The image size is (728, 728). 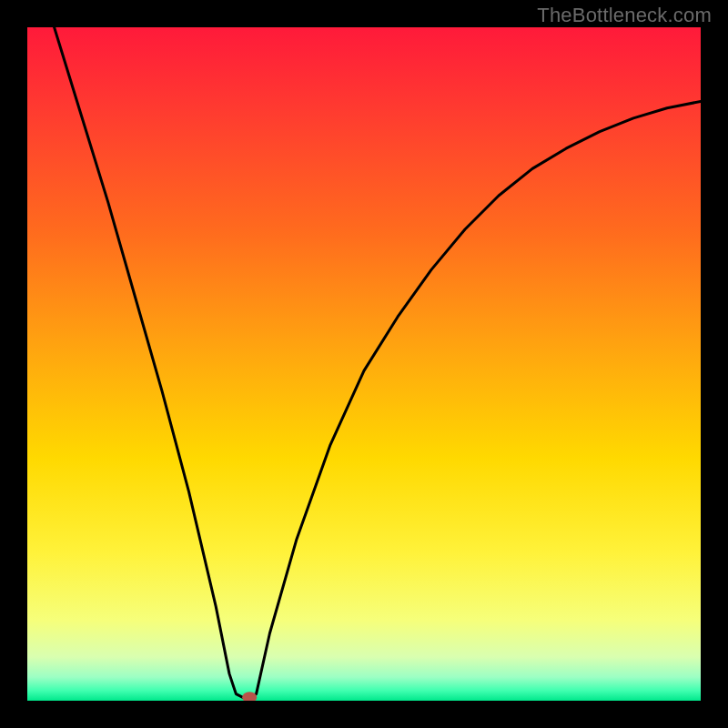 I want to click on watermark-text: TheBottleneck.com, so click(x=624, y=15).